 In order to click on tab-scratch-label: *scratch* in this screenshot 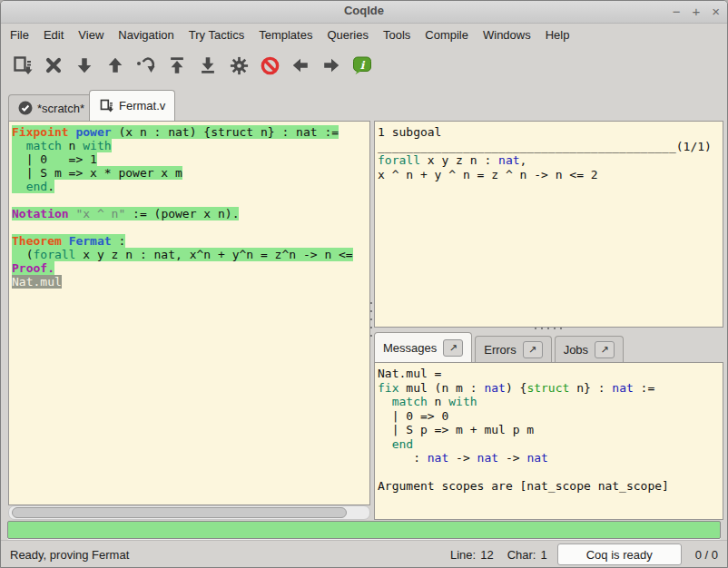, I will do `click(61, 109)`.